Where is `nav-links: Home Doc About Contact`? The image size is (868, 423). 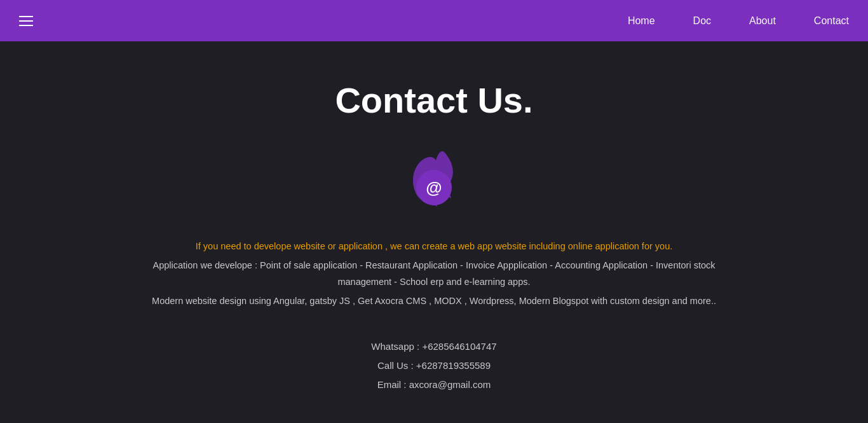 nav-links: Home Doc About Contact is located at coordinates (738, 21).